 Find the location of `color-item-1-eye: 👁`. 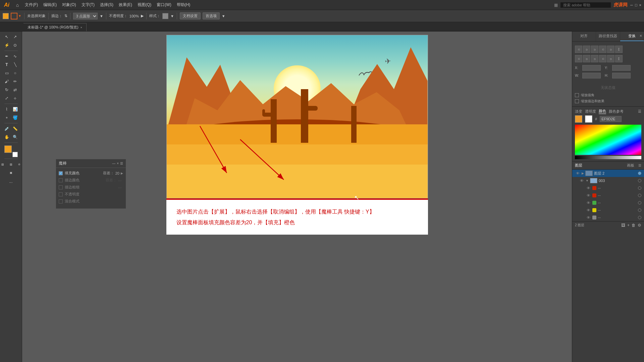

color-item-1-eye: 👁 is located at coordinates (588, 188).